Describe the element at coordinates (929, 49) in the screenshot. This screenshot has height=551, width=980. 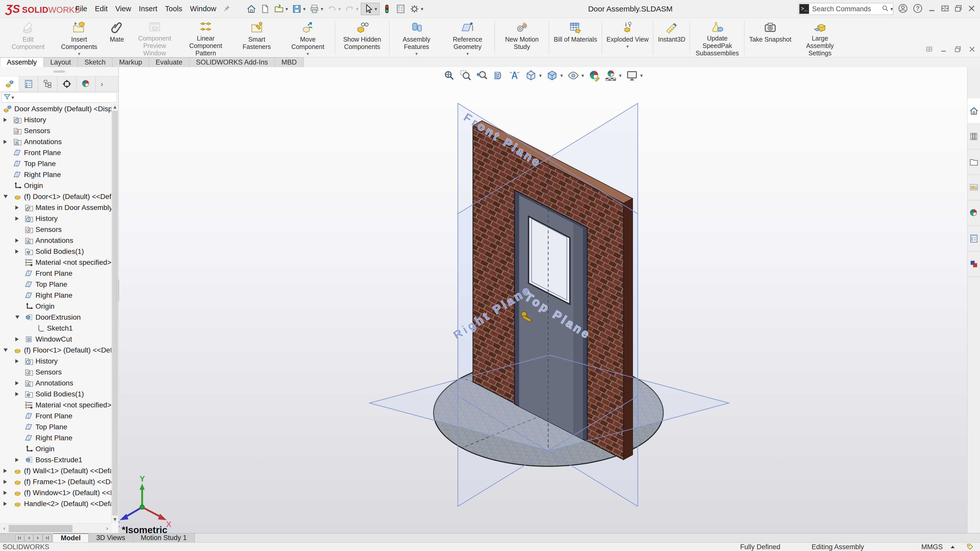
I see `viewport-layout-button` at that location.